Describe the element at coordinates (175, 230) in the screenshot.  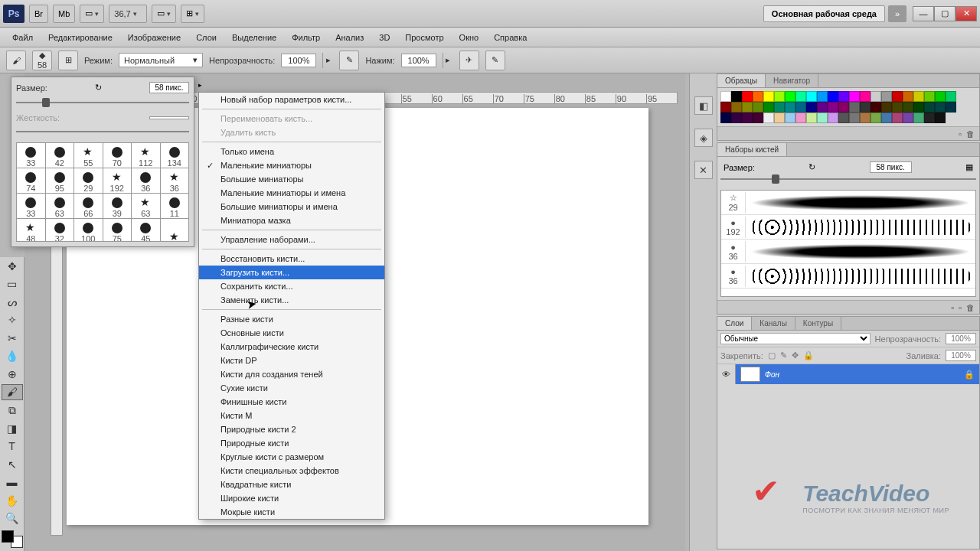
I see `brush-thumb` at that location.